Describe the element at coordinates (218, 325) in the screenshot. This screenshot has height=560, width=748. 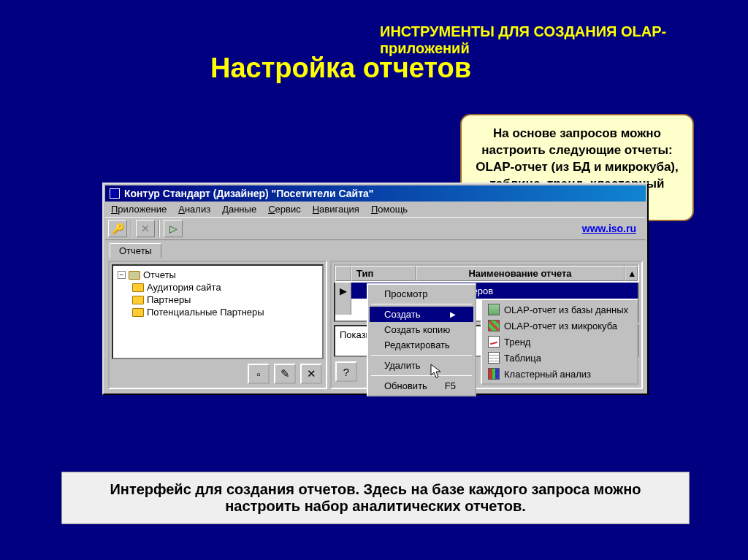
I see `tree-panel: − Отчеты Аудитория сайта Партнеры Потенц…` at that location.